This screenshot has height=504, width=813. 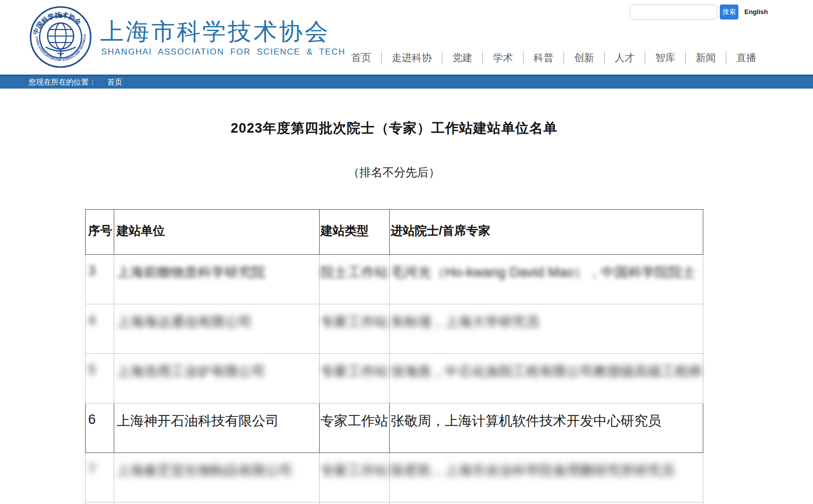 I want to click on nav-item-home: 首页, so click(x=361, y=58).